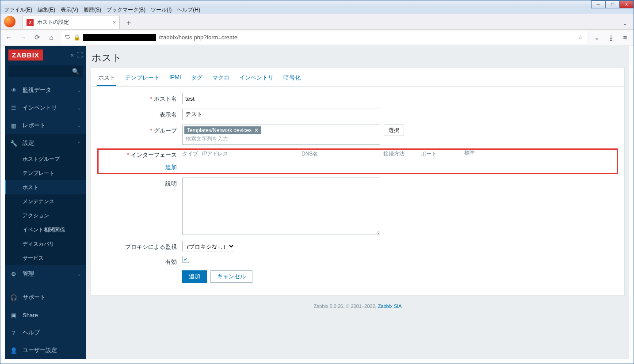  What do you see at coordinates (232, 277) in the screenshot?
I see `cancel-button: キャンセル` at bounding box center [232, 277].